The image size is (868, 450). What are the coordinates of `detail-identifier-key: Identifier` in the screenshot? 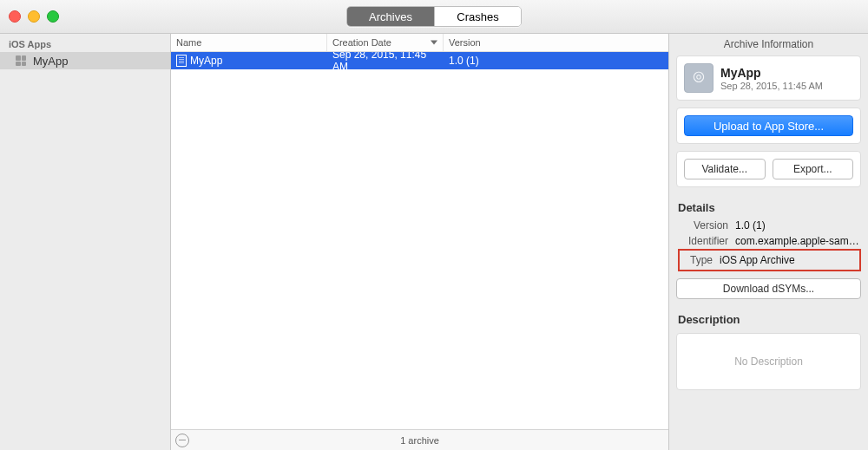 It's located at (704, 241).